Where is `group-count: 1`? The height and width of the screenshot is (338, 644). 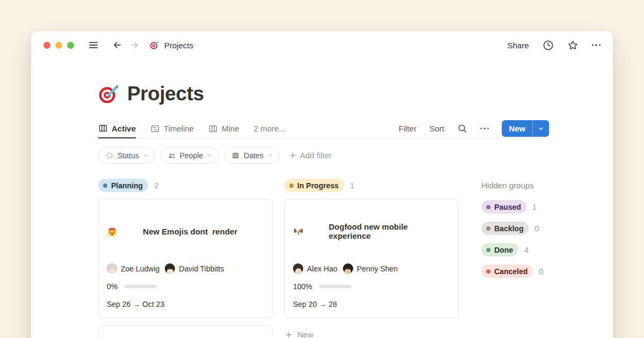 group-count: 1 is located at coordinates (535, 207).